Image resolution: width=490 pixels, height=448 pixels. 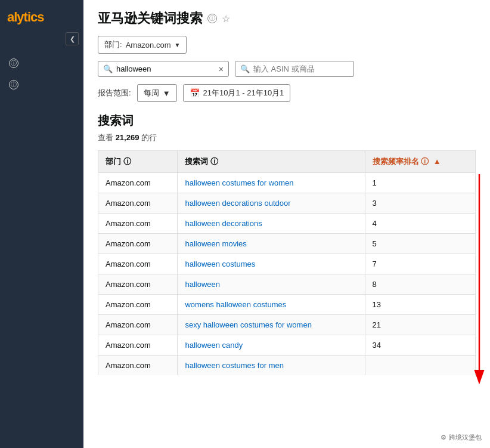 What do you see at coordinates (420, 264) in the screenshot?
I see `cell-rank: 7` at bounding box center [420, 264].